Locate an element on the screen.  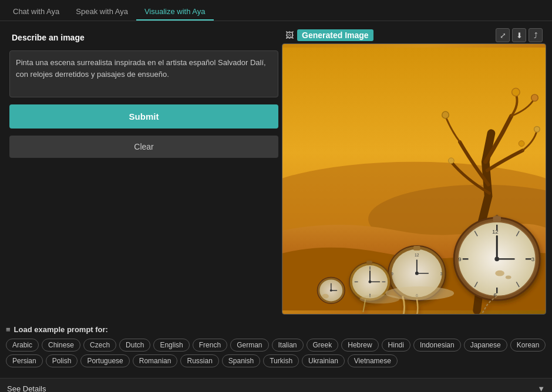
lang-tag-spanish: Spanish is located at coordinates (241, 361).